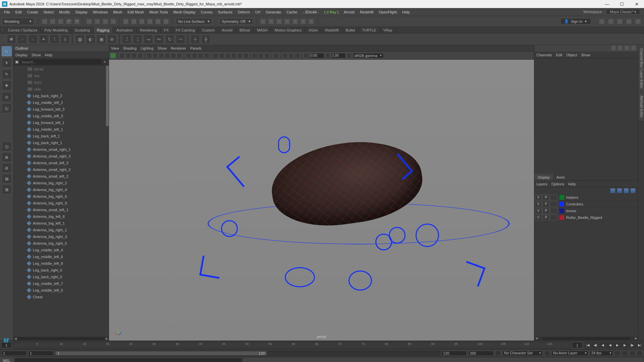  I want to click on layers-menu-options: Options, so click(558, 184).